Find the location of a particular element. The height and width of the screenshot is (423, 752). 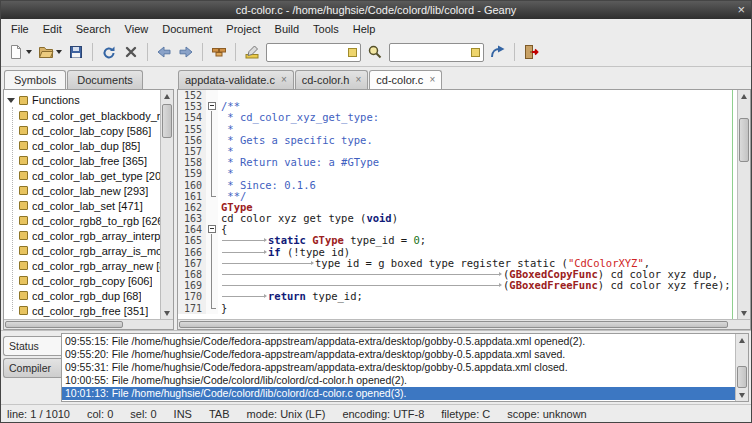

line-number: 165 is located at coordinates (192, 240).